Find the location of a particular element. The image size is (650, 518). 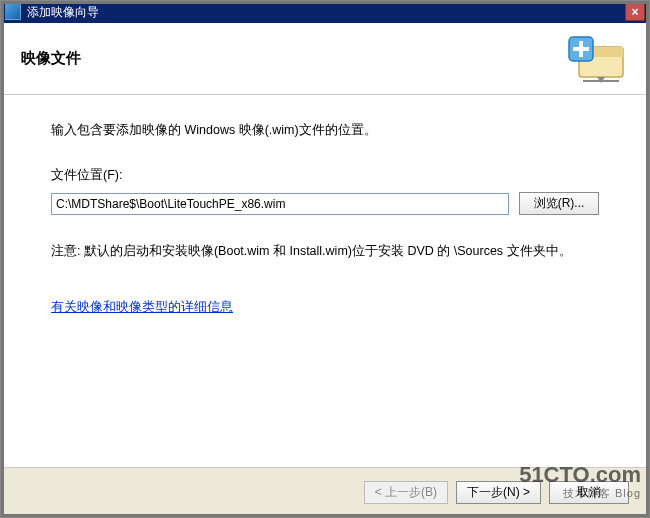

app-icon is located at coordinates (13, 12).